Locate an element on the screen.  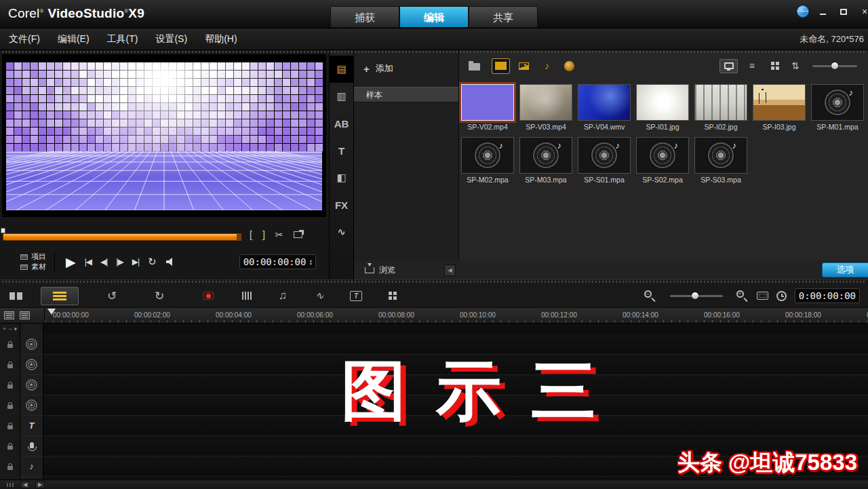
zoom-out-button: − is located at coordinates (650, 296).